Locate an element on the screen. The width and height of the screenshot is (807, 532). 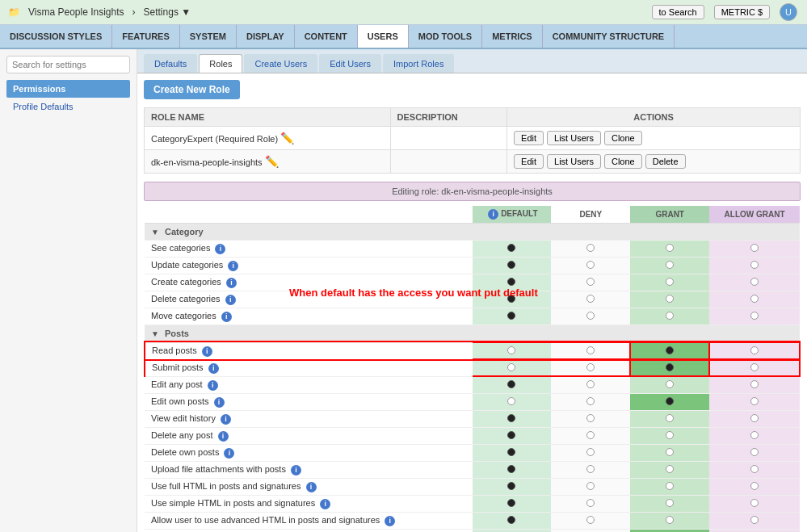
edit-btn-2: Edit is located at coordinates (528, 161).